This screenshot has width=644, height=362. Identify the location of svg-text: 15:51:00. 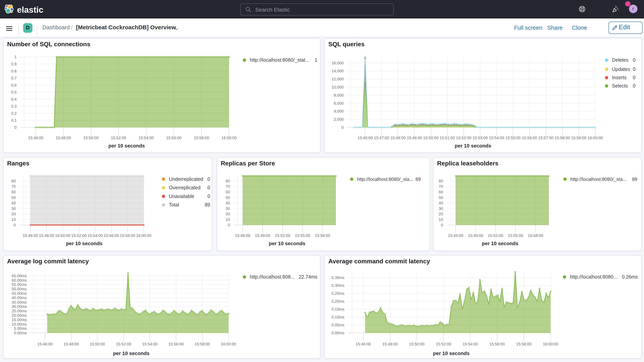
(447, 138).